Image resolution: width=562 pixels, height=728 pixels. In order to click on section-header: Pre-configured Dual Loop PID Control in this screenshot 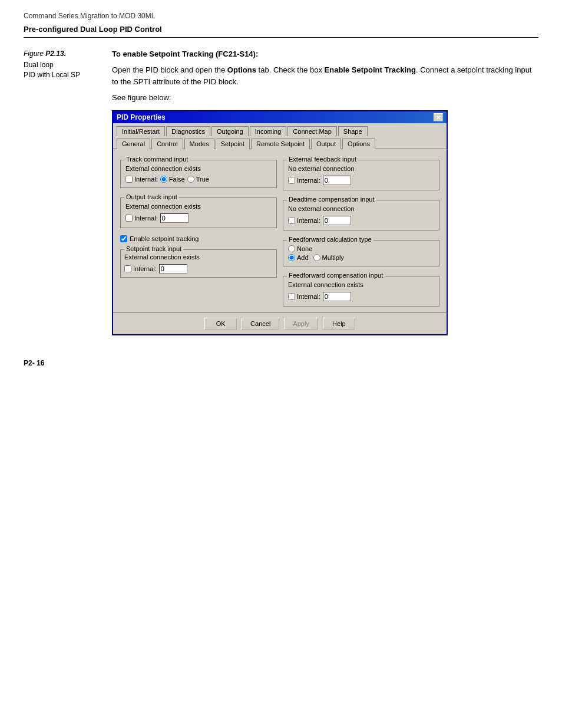, I will do `click(281, 29)`.